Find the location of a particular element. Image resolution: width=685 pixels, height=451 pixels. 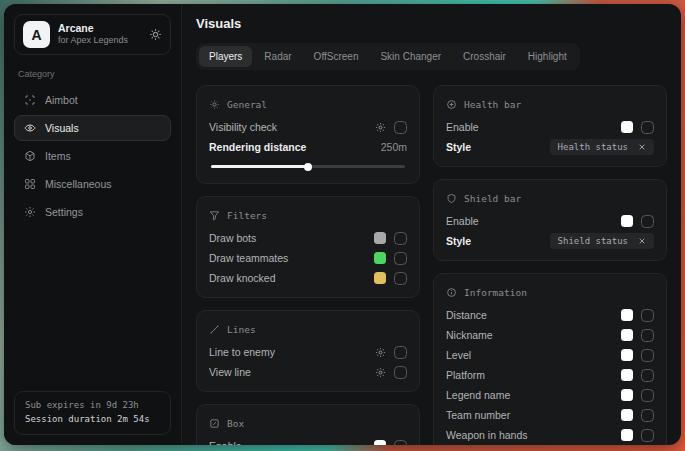

setting-row-platform: Platform is located at coordinates (550, 375).